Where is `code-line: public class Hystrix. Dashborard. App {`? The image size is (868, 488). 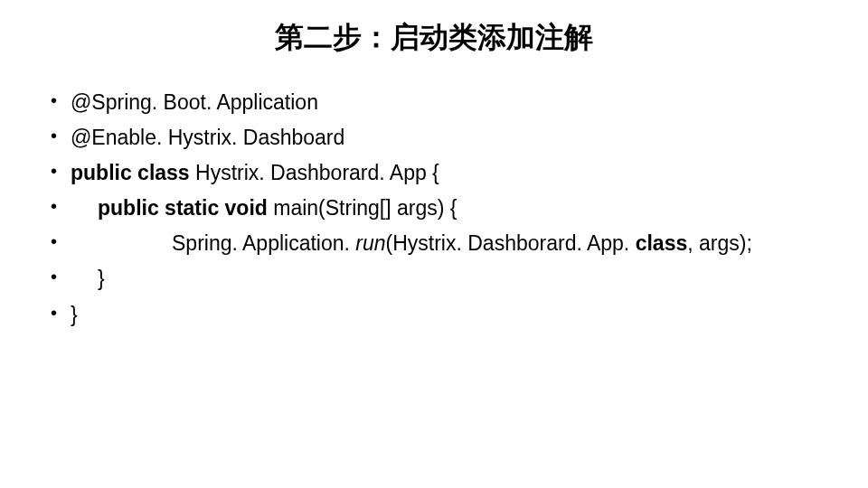 code-line: public class Hystrix. Dashborard. App { is located at coordinates (255, 173).